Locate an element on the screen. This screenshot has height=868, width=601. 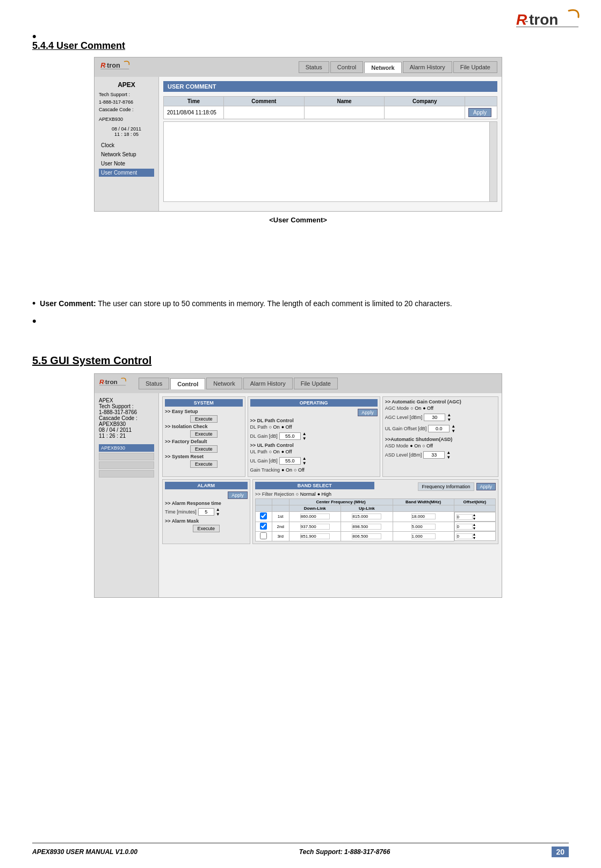
ul-on-radio: ○ On is located at coordinates (274, 452).